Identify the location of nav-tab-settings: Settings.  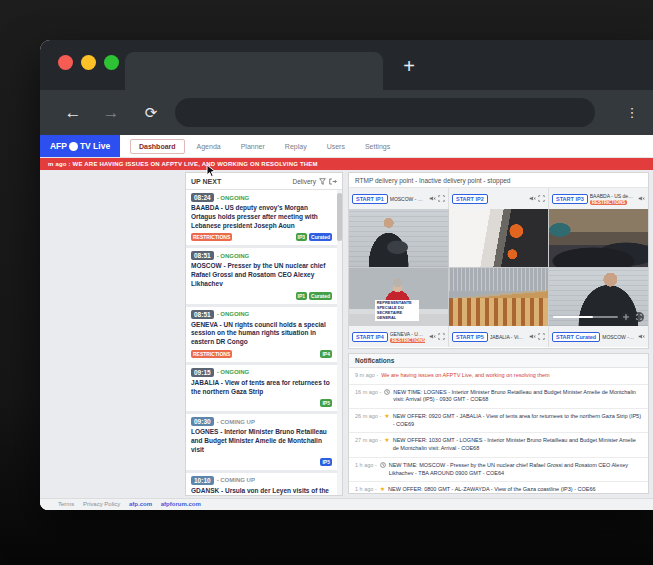
(378, 146).